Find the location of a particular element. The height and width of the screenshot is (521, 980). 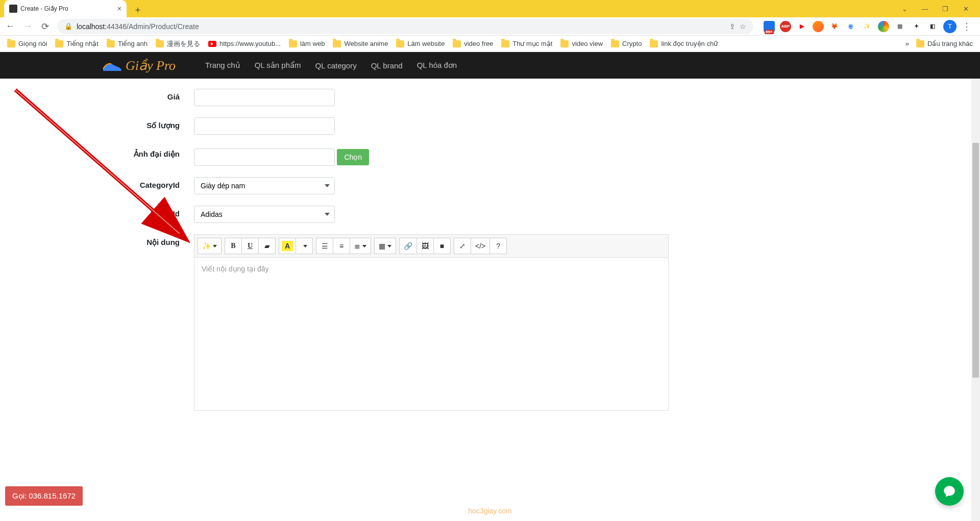

address-bar: 🔒 localhost:44346/Admin/Product/Create ⇪… is located at coordinates (405, 27).